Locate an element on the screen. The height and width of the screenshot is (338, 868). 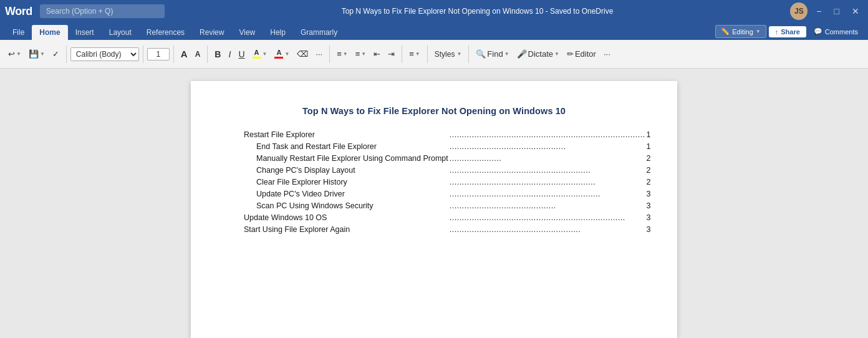
find-button: 🔍Find▼ is located at coordinates (493, 54).